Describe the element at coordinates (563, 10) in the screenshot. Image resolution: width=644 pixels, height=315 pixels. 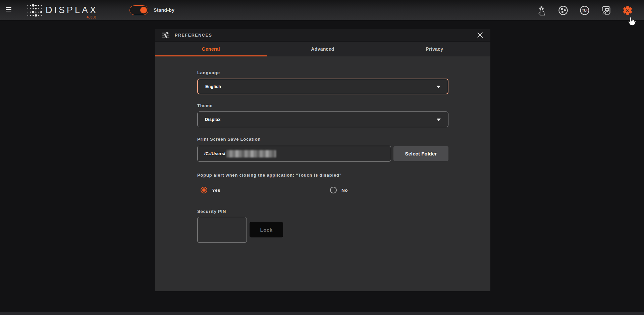
I see `tokens-icon` at that location.